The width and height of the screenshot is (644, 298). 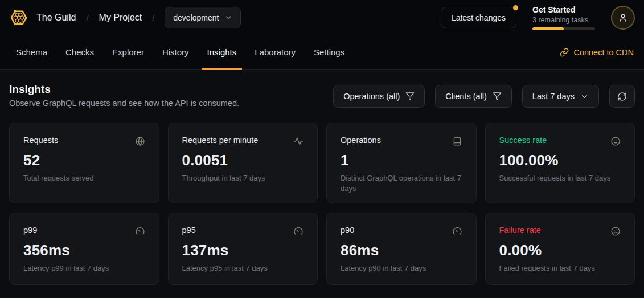 I want to click on stat-card: Failure rate 0.00% Failed requests in la…, so click(x=560, y=248).